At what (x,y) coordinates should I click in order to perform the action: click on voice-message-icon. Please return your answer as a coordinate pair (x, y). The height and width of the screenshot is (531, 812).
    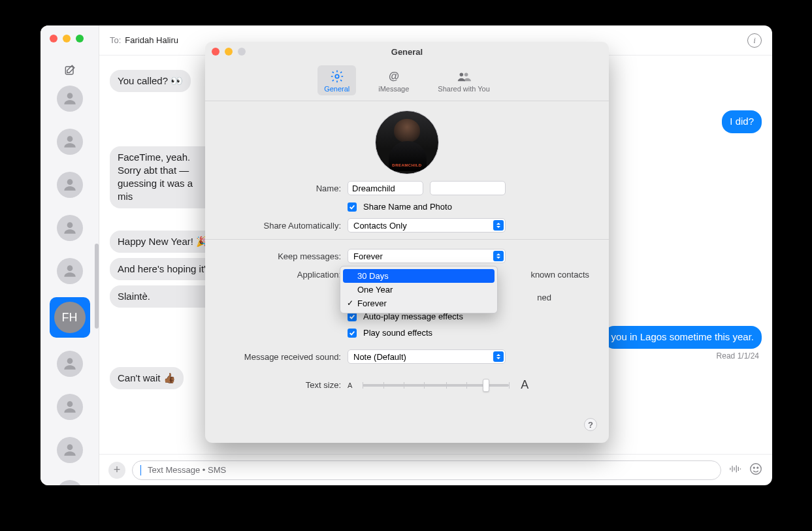
    Looking at the image, I should click on (735, 470).